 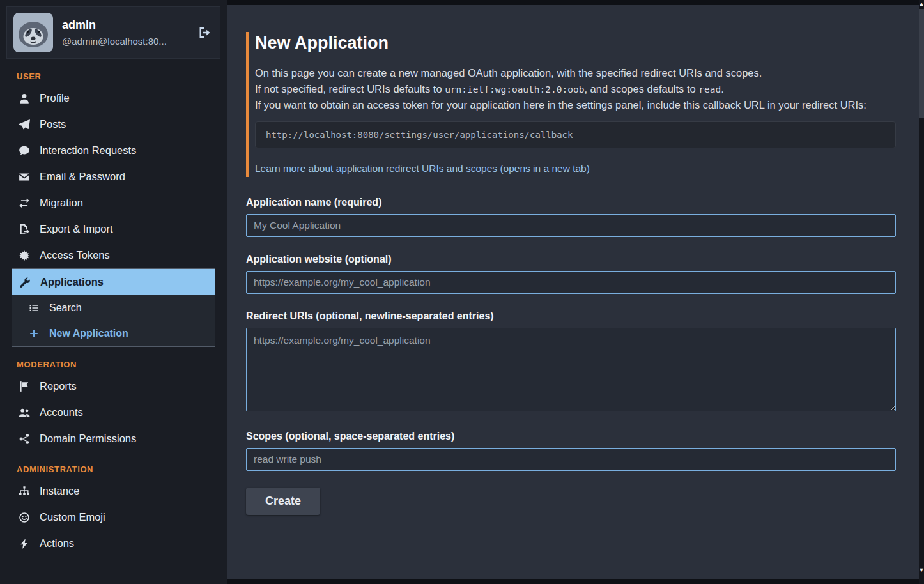 I want to click on avatar, so click(x=33, y=33).